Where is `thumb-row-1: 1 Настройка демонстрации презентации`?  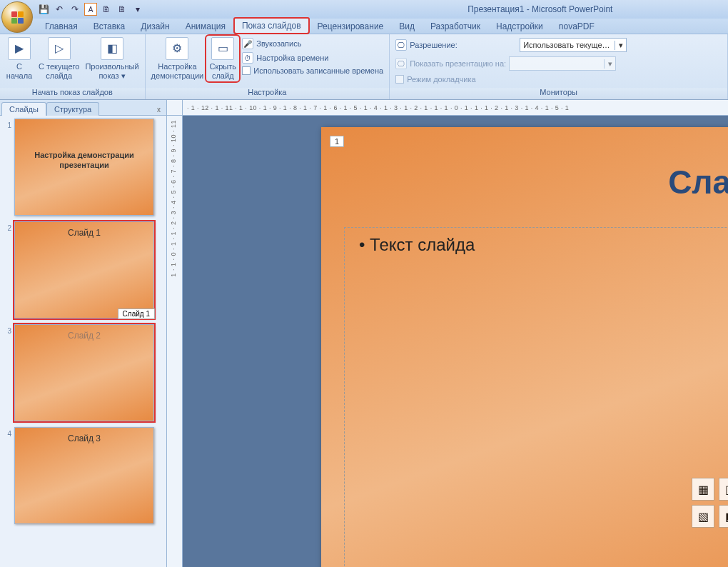
thumb-row-1: 1 Настройка демонстрации презентации is located at coordinates (83, 167).